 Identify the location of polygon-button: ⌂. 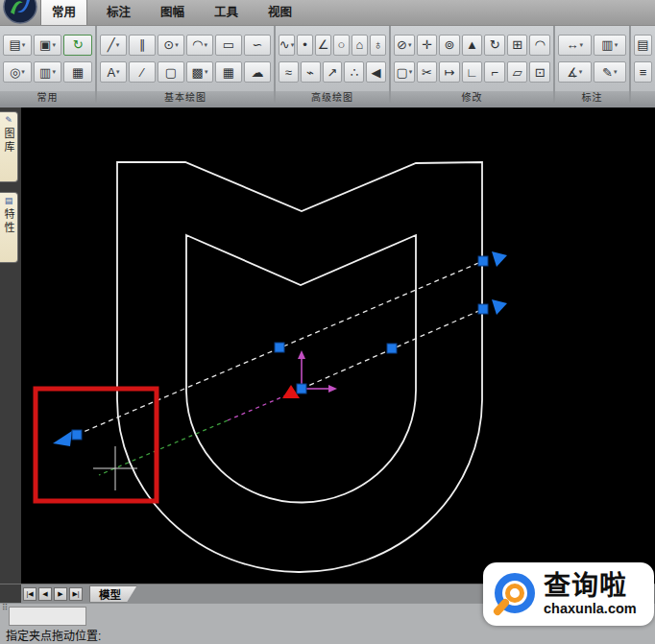
(359, 45).